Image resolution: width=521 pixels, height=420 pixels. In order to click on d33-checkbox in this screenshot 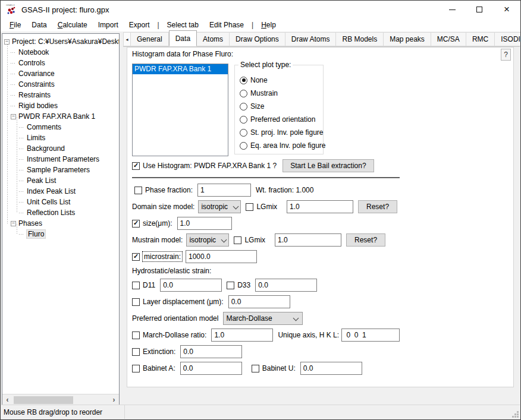, I will do `click(231, 285)`.